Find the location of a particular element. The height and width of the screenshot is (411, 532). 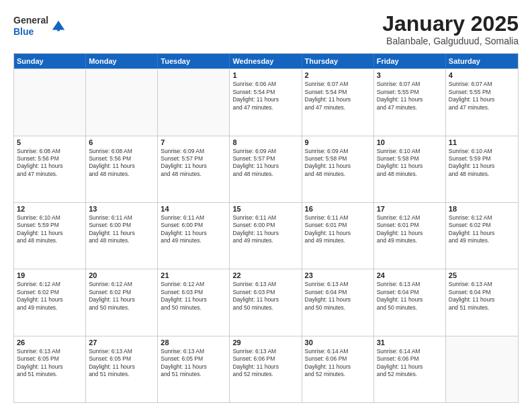

calendar-cell: 1Sunrise: 6:06 AMSunset: 5:54 PMDaylight… is located at coordinates (266, 102).